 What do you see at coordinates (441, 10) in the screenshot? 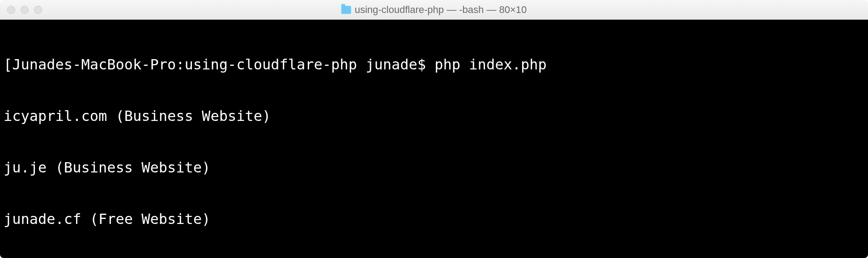
I see `window-title: using-cloudflare-php — -bash — 80×10` at bounding box center [441, 10].